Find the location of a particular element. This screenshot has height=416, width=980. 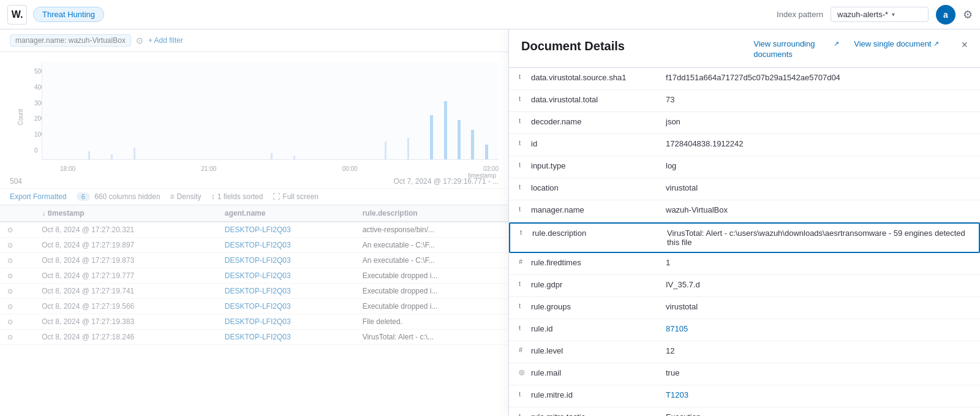

field-value: T1203 is located at coordinates (818, 395).